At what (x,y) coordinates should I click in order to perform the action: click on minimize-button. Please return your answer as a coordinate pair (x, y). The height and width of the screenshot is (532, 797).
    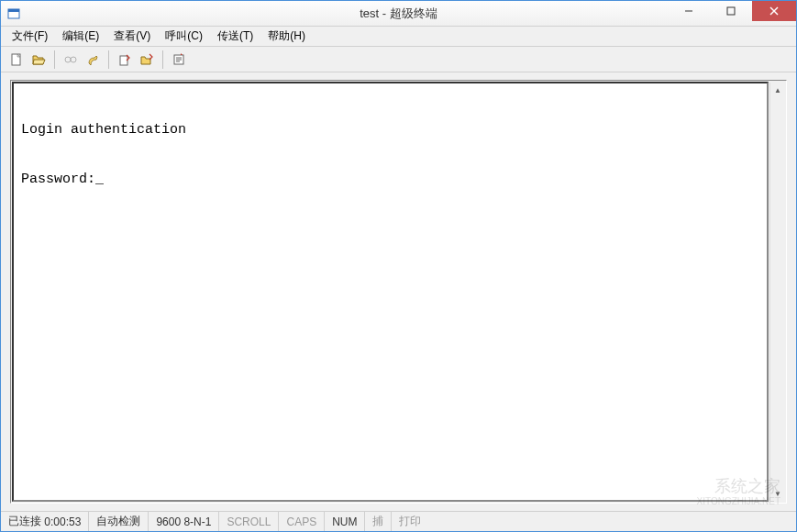
    Looking at the image, I should click on (689, 11).